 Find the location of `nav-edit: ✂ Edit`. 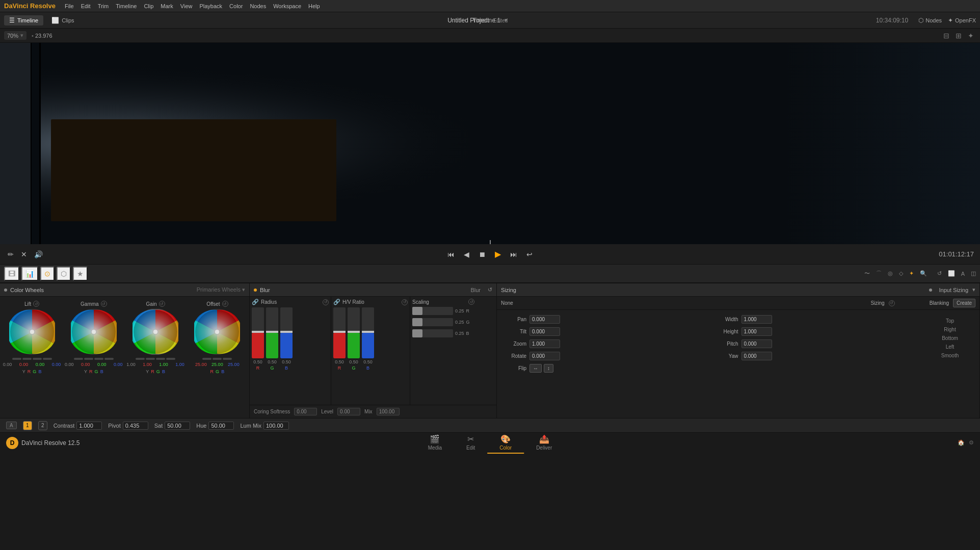

nav-edit: ✂ Edit is located at coordinates (471, 443).